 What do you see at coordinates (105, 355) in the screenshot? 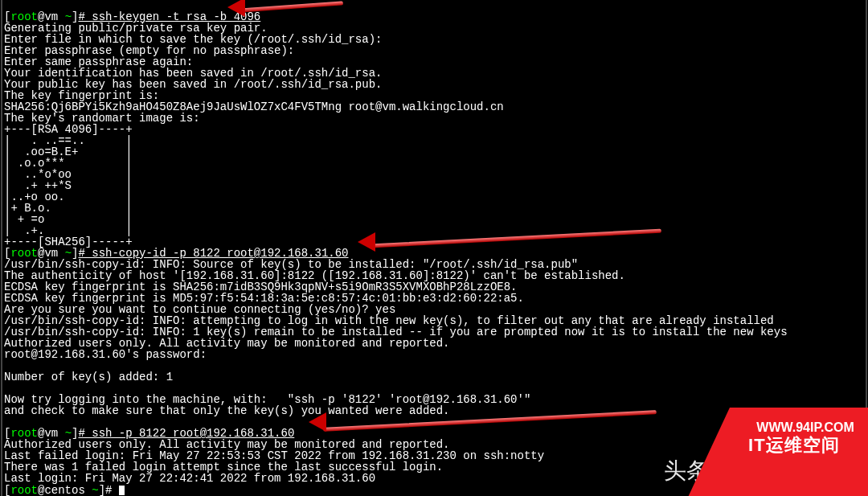
I see `output-line: root@192.168.31.60's password:` at bounding box center [105, 355].